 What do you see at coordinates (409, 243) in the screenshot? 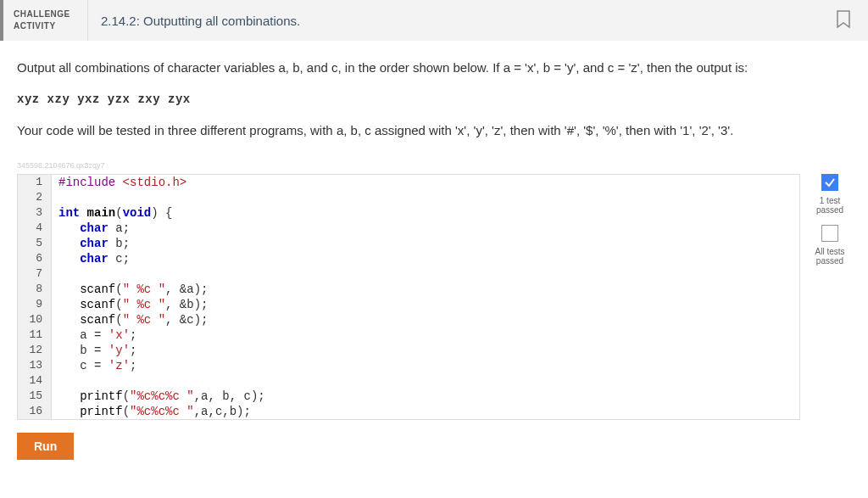
I see `code-line: 5 char b;` at bounding box center [409, 243].